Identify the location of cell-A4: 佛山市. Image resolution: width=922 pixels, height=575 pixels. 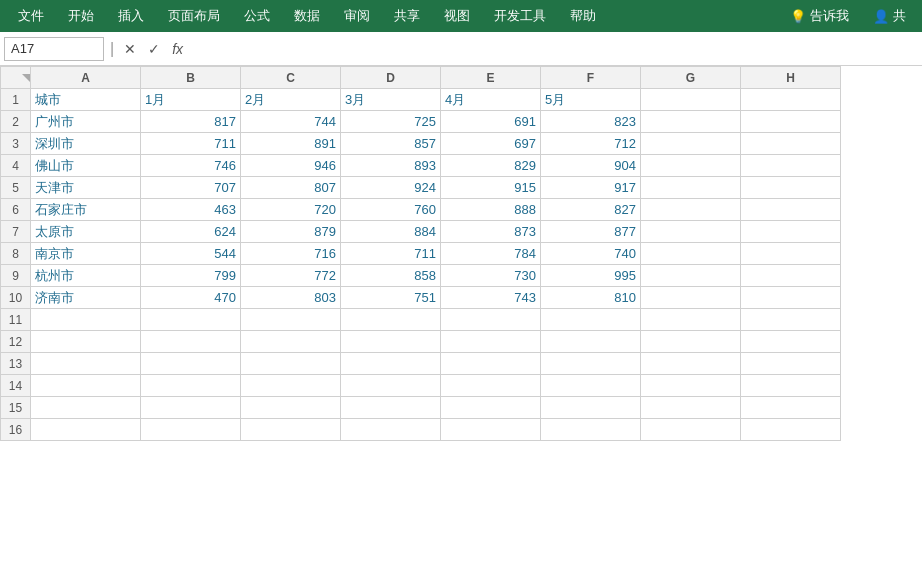
(86, 166).